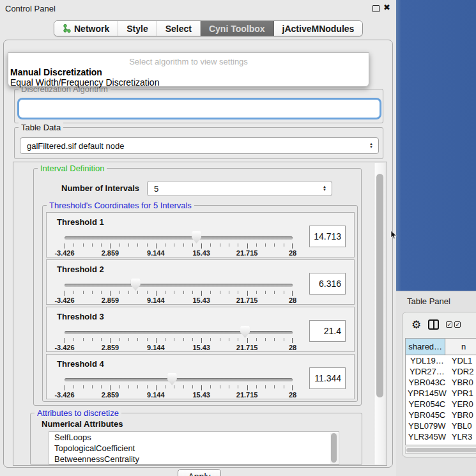 This screenshot has width=476, height=476. Describe the element at coordinates (441, 372) in the screenshot. I see `table-row: YDR27…YDR2` at that location.